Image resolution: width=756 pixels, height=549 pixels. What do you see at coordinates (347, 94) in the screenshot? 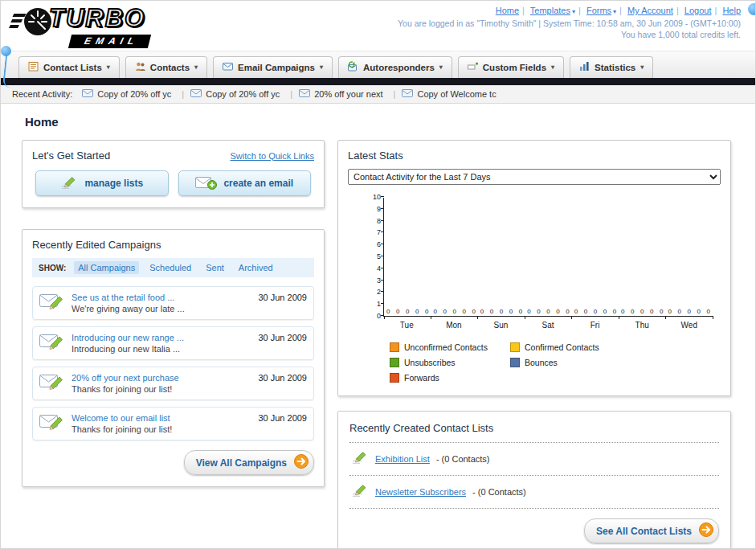
I see `recent-activity-item: 20% off your next` at bounding box center [347, 94].